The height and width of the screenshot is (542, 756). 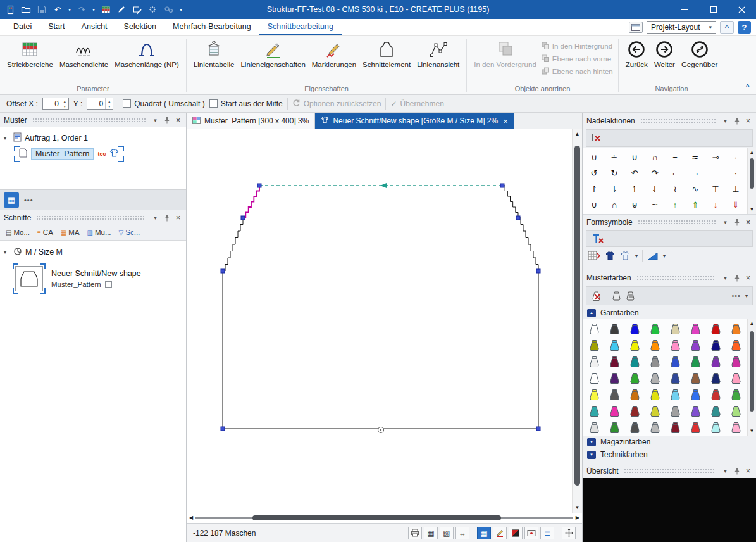 I want to click on menu-tab-datei: Datei, so click(x=23, y=27).